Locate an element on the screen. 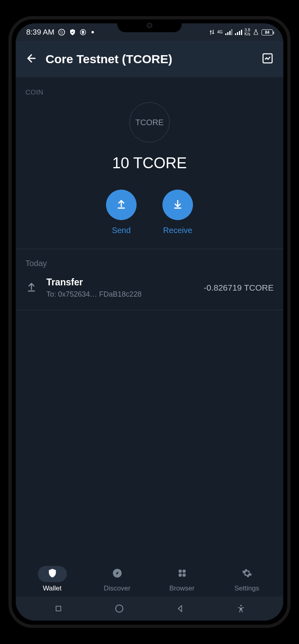  status-time: 8:39 AM is located at coordinates (40, 32).